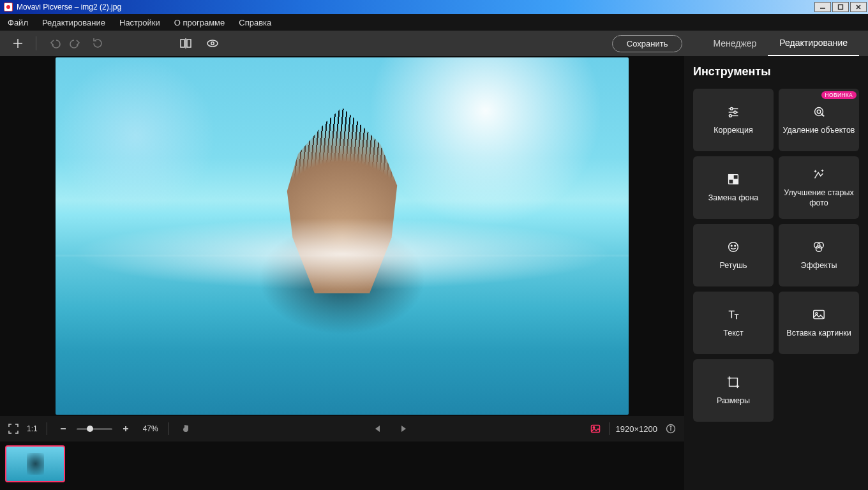 Image resolution: width=868 pixels, height=490 pixels. Describe the element at coordinates (733, 390) in the screenshot. I see `tool-sizes: Размеры` at that location.